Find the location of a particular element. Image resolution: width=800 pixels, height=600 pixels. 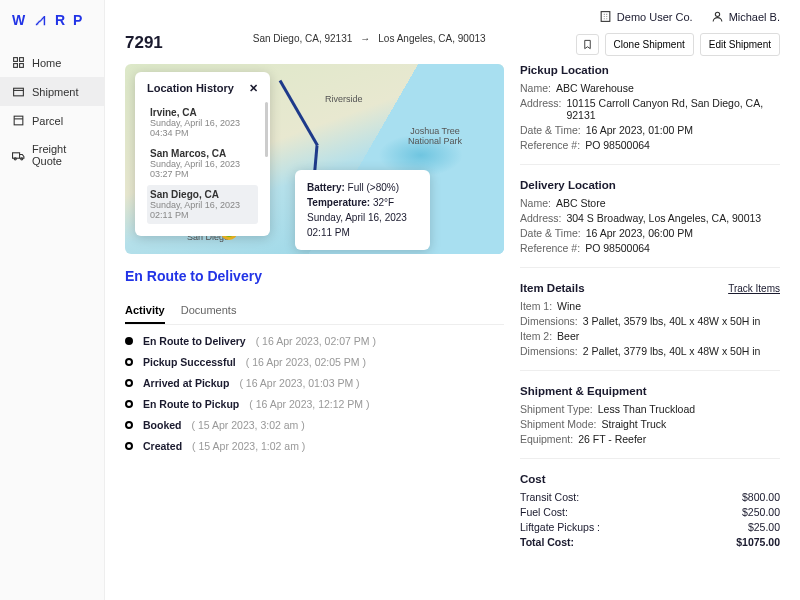

nav-shipment: Shipment is located at coordinates (52, 92).